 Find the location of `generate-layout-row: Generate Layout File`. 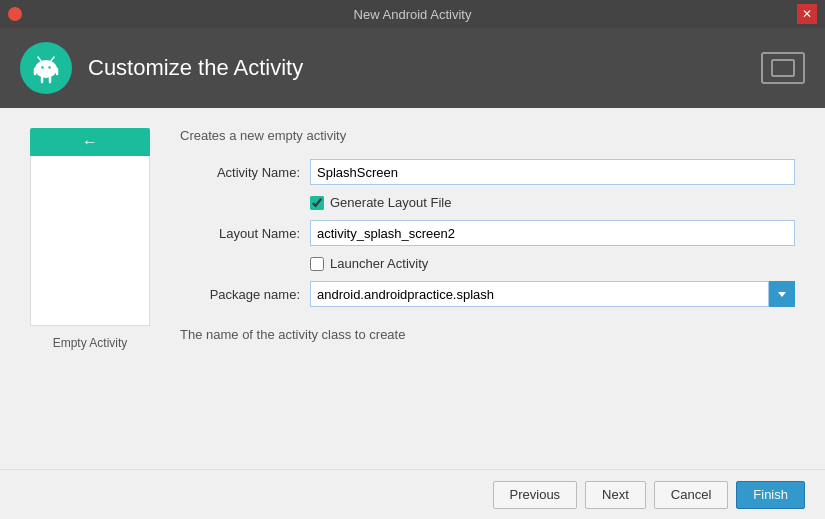

generate-layout-row: Generate Layout File is located at coordinates (552, 202).